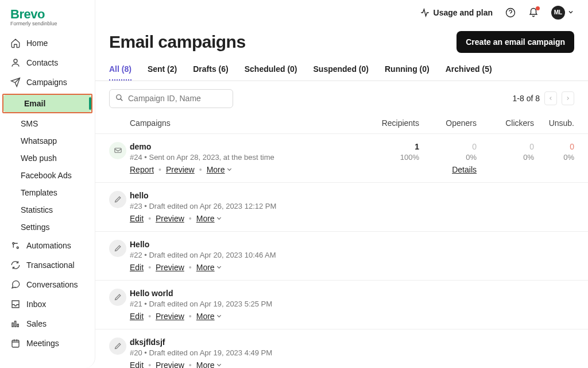 The height and width of the screenshot is (368, 588). Describe the element at coordinates (48, 24) in the screenshot. I see `brand-tagline: Formerly sendinblue` at that location.